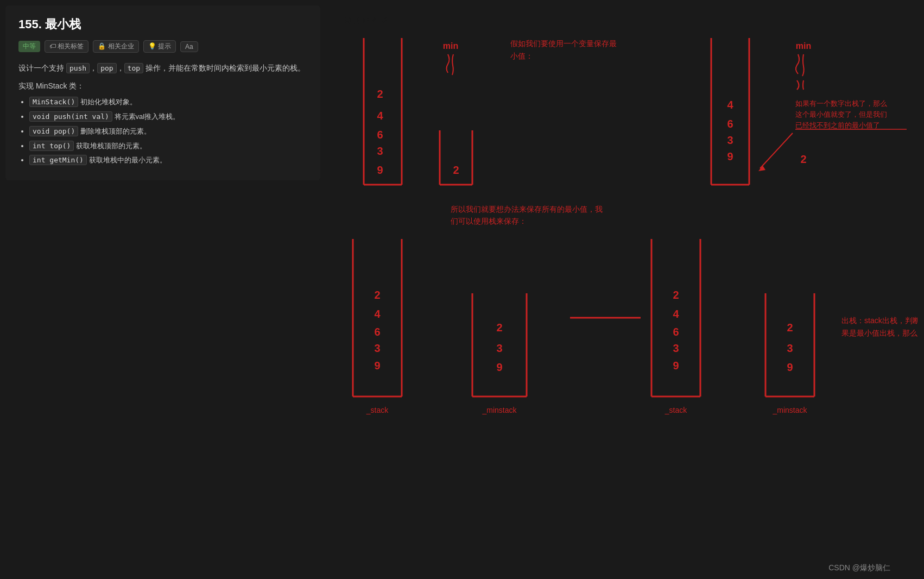 This screenshot has height=579, width=924. Describe the element at coordinates (63, 24) in the screenshot. I see `problem-name: 最小栈` at that location.